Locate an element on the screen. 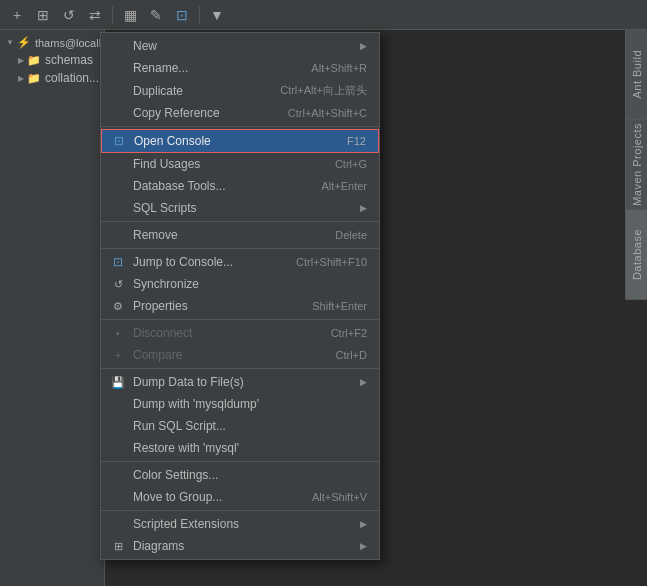 The height and width of the screenshot is (586, 647). menu-label-move-to-group: Move to Group... is located at coordinates (218, 497).